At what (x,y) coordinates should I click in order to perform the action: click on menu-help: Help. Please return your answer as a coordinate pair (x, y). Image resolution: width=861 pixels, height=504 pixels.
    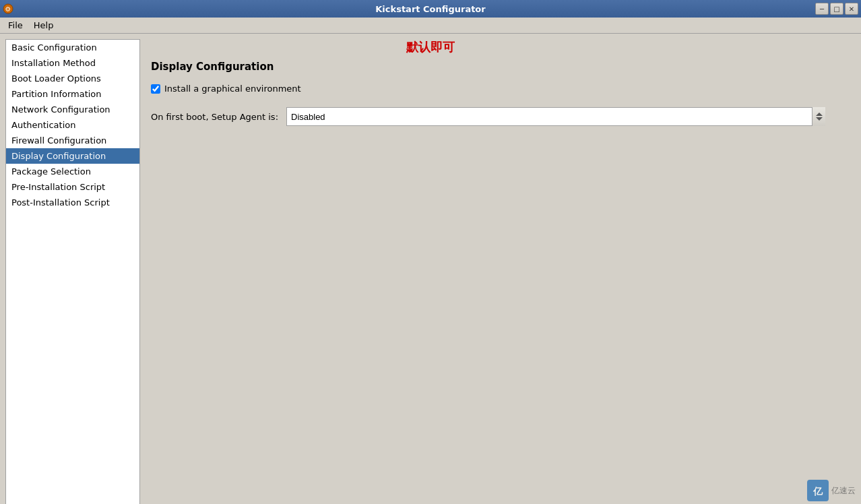
    Looking at the image, I should click on (44, 26).